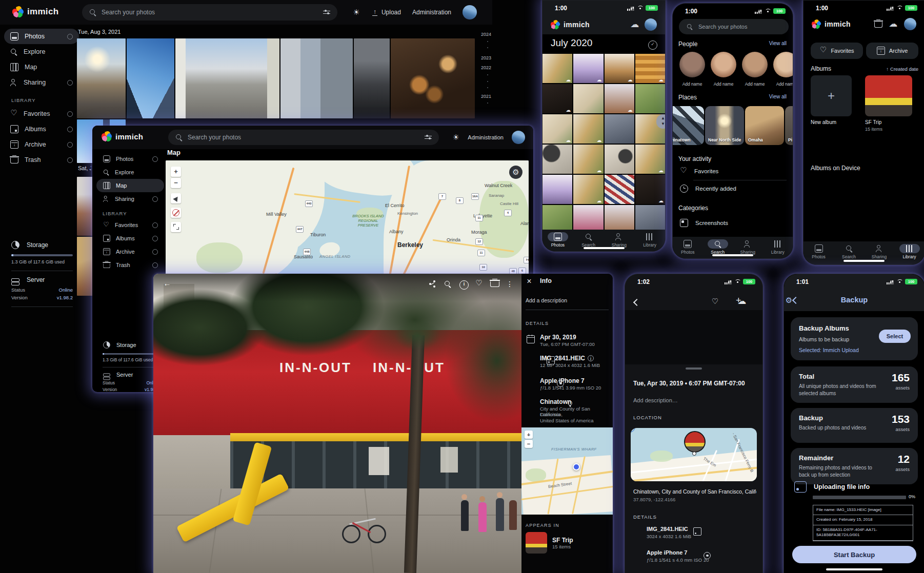 Image resolution: width=924 pixels, height=573 pixels. What do you see at coordinates (688, 126) in the screenshot?
I see `place-card: Chinatown` at bounding box center [688, 126].